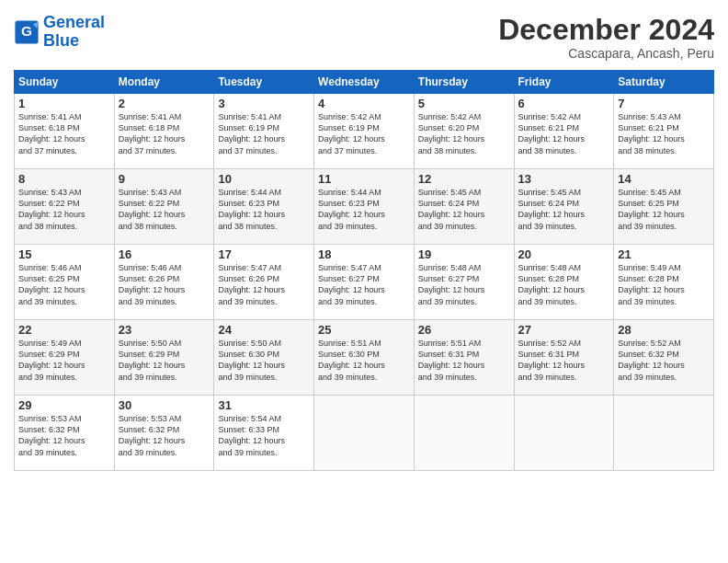  I want to click on calendar-cell: 8Sunrise: 5:43 AM Sunset: 6:22 PM Daylig…, so click(64, 207).